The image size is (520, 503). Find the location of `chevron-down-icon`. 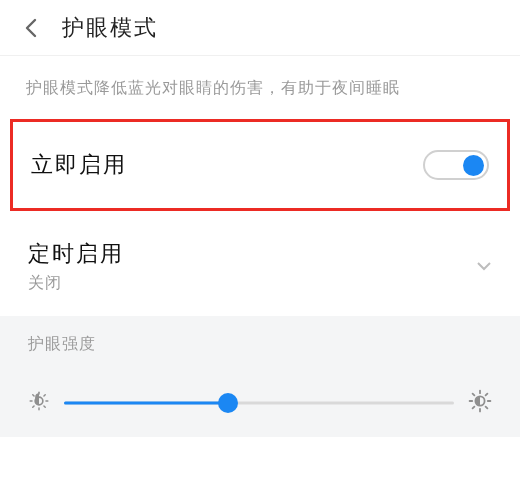

chevron-down-icon is located at coordinates (484, 267).